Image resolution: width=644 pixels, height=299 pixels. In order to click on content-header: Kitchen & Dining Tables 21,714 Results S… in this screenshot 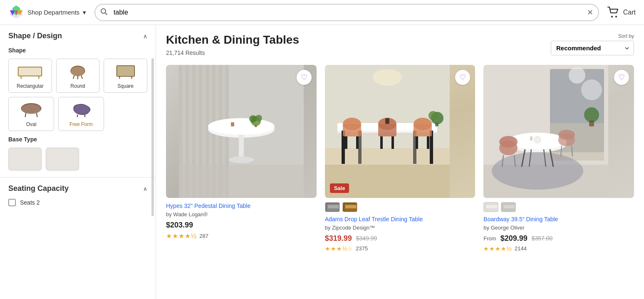, I will do `click(400, 45)`.